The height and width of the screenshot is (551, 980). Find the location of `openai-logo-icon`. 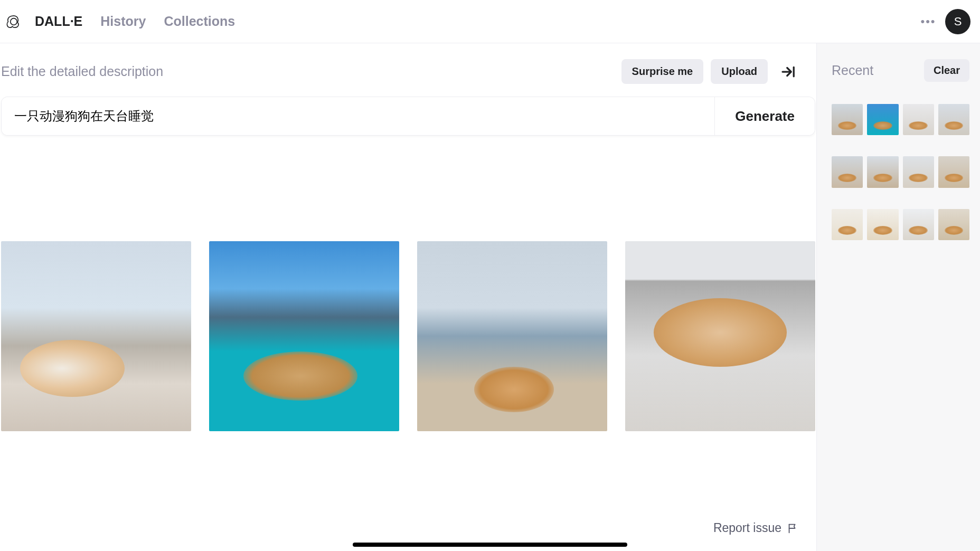

openai-logo-icon is located at coordinates (14, 22).